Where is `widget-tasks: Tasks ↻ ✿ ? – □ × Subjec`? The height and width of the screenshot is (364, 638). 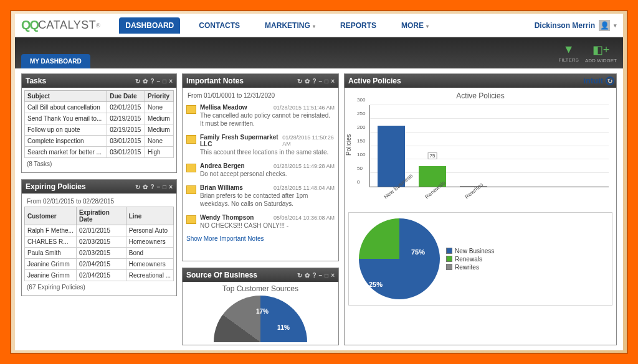
widget-tasks: Tasks ↻ ✿ ? – □ × Subjec is located at coordinates (99, 123).